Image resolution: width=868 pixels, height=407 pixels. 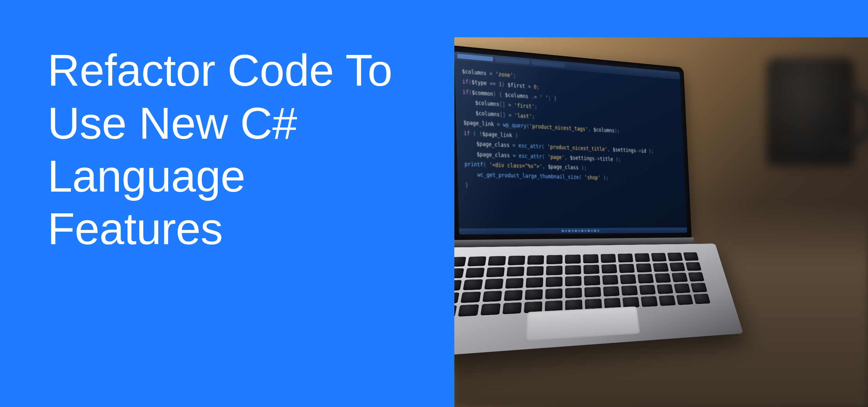 I want to click on laptop-screen-bezel: $columns = 'zone';if($type == 1) $first …, so click(x=573, y=143).